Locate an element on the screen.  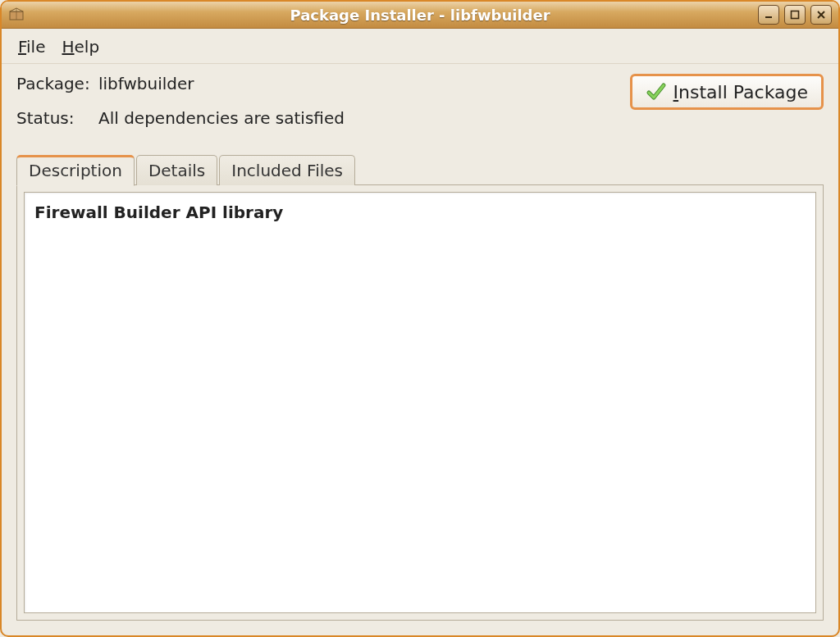
window-controls is located at coordinates (795, 15).